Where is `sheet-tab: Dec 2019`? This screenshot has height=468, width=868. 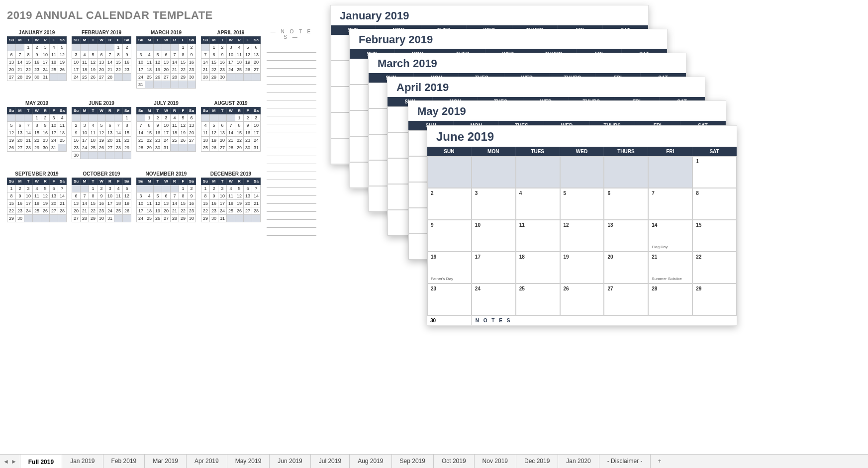
sheet-tab: Dec 2019 is located at coordinates (537, 462).